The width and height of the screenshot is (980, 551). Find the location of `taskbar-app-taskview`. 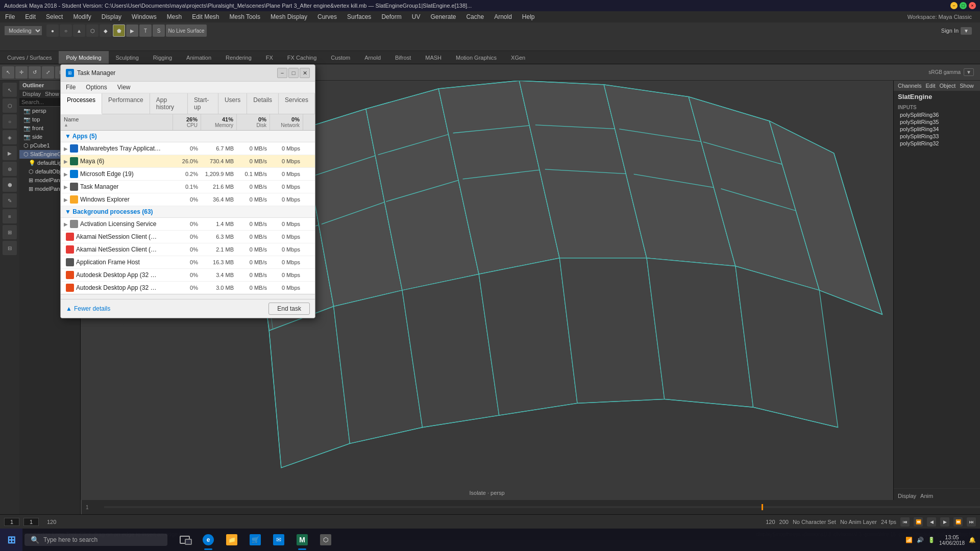

taskbar-app-taskview is located at coordinates (185, 540).